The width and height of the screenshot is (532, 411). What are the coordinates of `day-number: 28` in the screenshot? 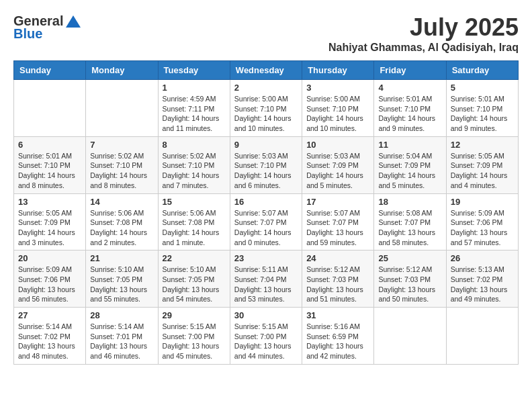 It's located at (122, 316).